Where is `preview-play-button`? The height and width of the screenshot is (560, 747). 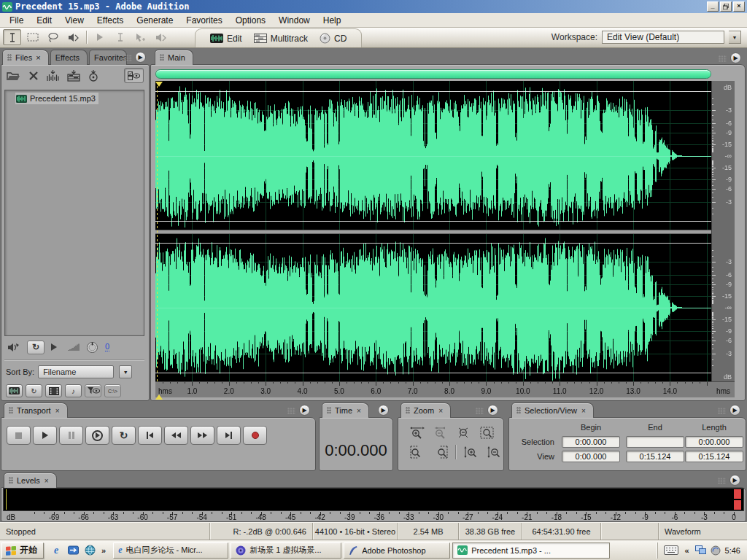
preview-play-button is located at coordinates (54, 347).